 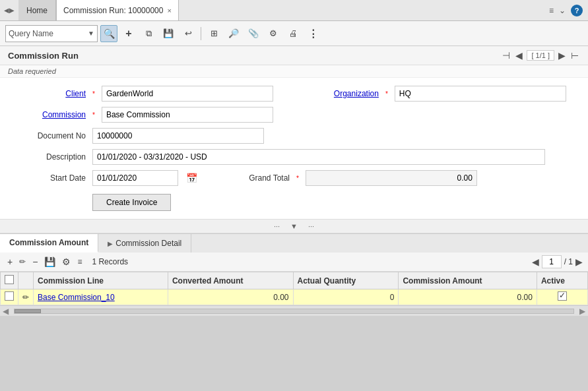 I want to click on calendar-icon: 📅, so click(x=191, y=178).